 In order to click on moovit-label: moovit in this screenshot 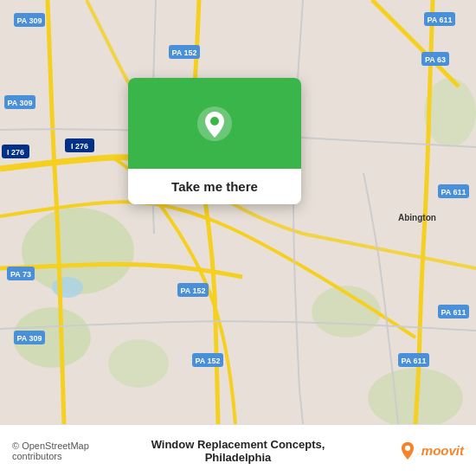, I will do `click(443, 450)`.